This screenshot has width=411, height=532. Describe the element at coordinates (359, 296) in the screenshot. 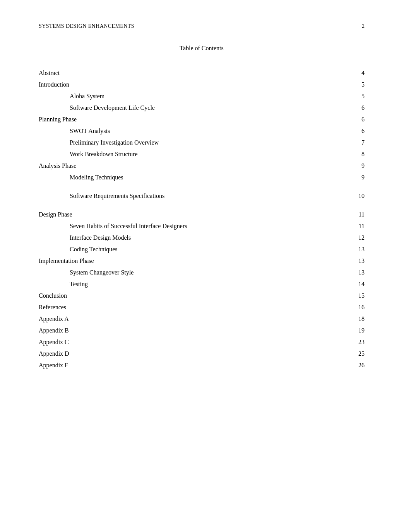

I see `entry-page: 15` at that location.